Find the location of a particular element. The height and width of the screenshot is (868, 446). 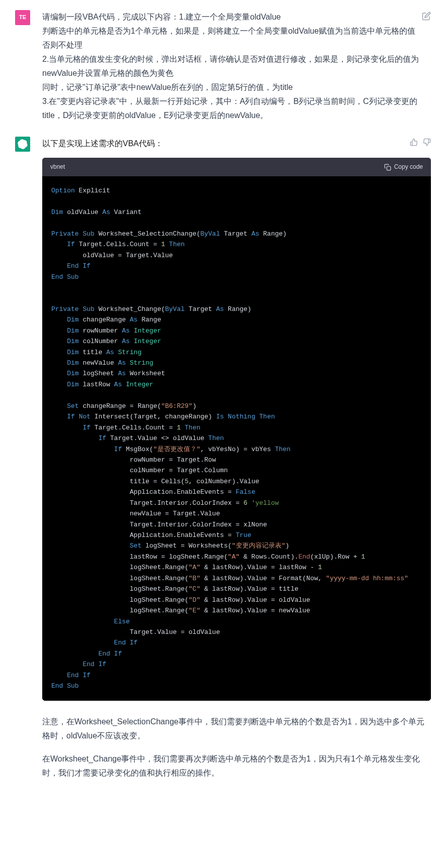

code-header: vbnet Copy code is located at coordinates (236, 167).